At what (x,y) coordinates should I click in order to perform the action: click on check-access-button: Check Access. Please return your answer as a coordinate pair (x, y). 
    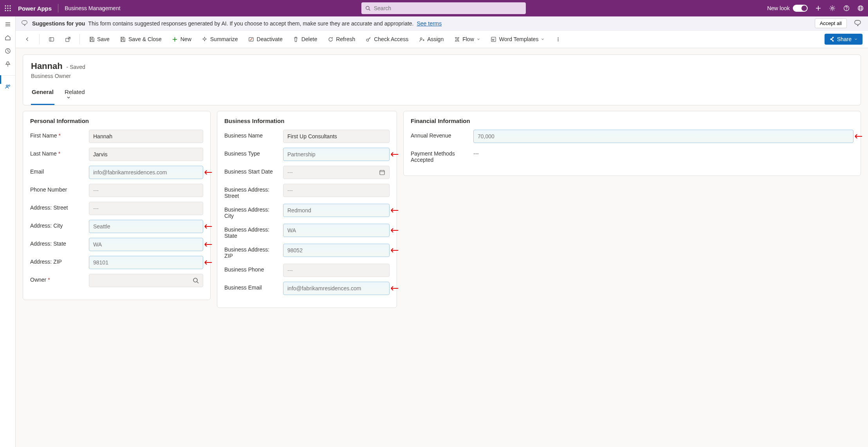
    Looking at the image, I should click on (387, 39).